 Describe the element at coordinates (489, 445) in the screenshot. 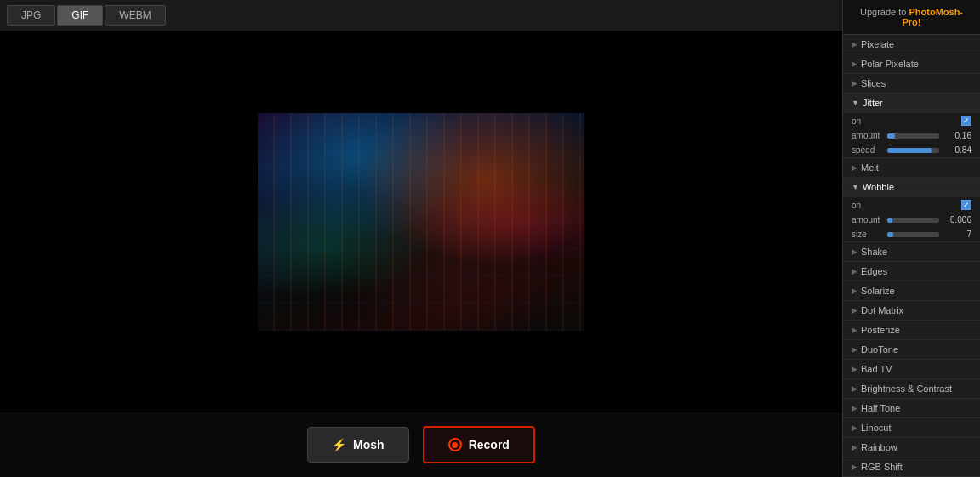

I see `record-label: Record` at that location.